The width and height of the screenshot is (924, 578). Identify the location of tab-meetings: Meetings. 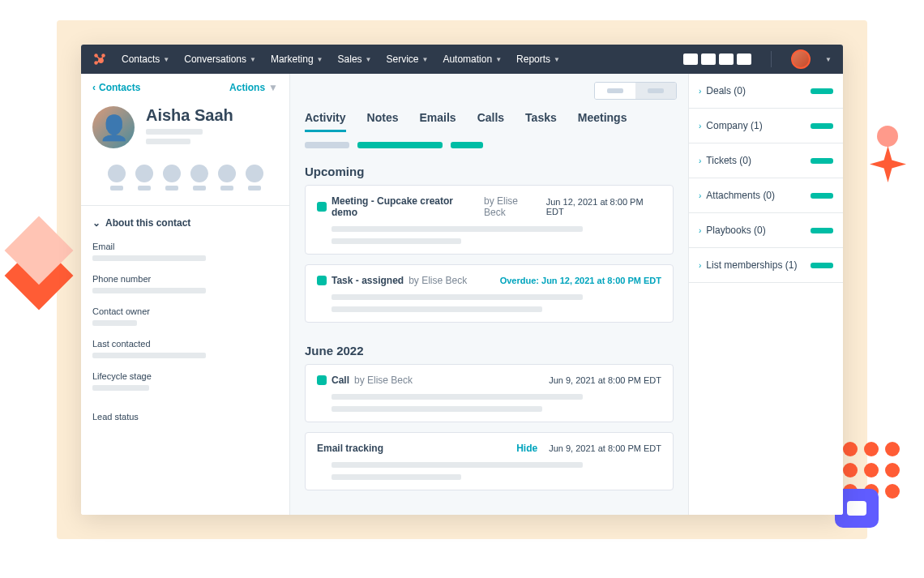
(603, 122).